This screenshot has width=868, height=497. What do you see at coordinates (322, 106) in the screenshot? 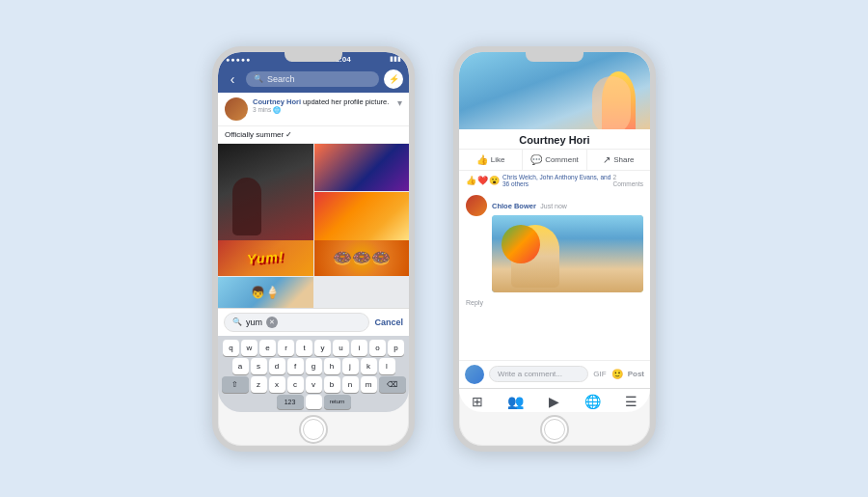
I see `post-meta: Courtney Hori updated her profile pictur…` at bounding box center [322, 106].